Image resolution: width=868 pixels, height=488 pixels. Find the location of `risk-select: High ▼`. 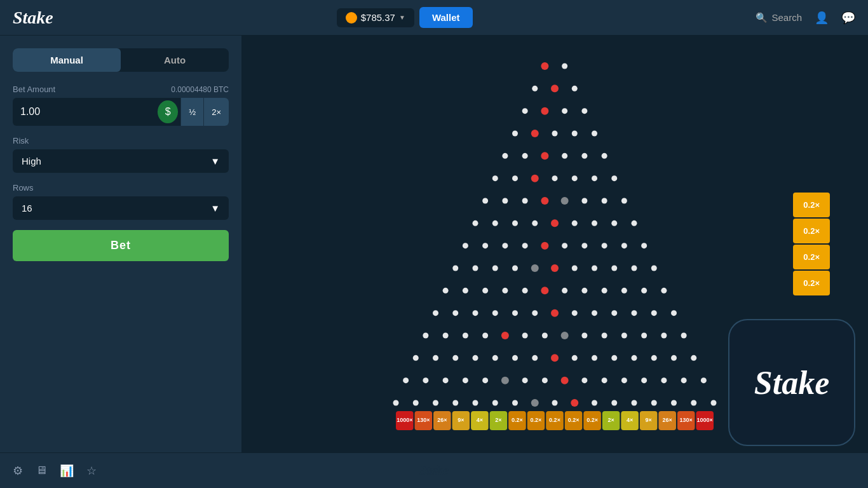

risk-select: High ▼ is located at coordinates (121, 161).